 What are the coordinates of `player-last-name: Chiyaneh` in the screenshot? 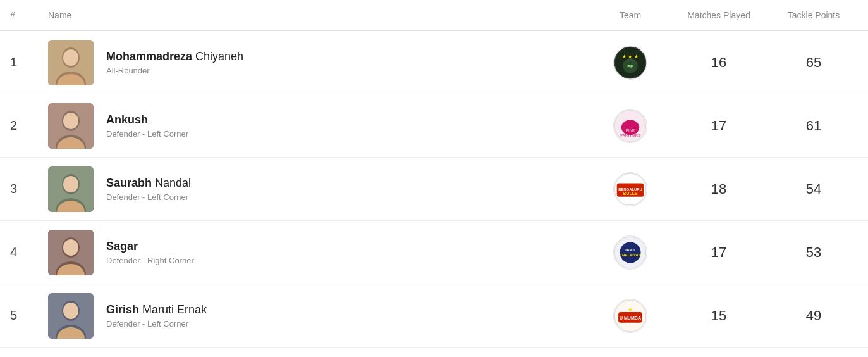 It's located at (219, 56).